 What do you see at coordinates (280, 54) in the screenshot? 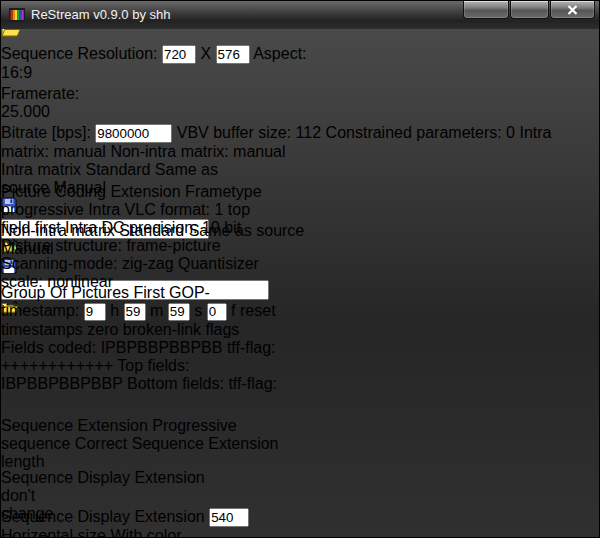
I see `aspect-label: Aspect:` at bounding box center [280, 54].